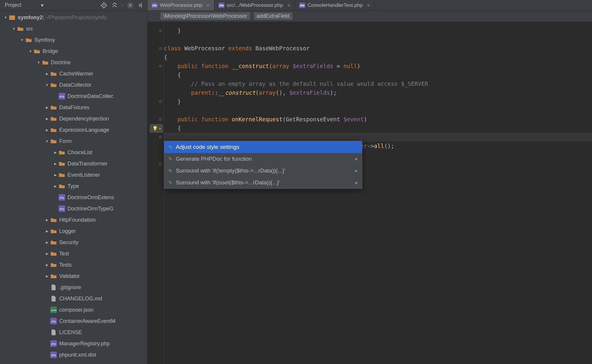 This screenshot has height=364, width=592. What do you see at coordinates (160, 128) in the screenshot?
I see `chevron-down-icon: ▾` at bounding box center [160, 128].